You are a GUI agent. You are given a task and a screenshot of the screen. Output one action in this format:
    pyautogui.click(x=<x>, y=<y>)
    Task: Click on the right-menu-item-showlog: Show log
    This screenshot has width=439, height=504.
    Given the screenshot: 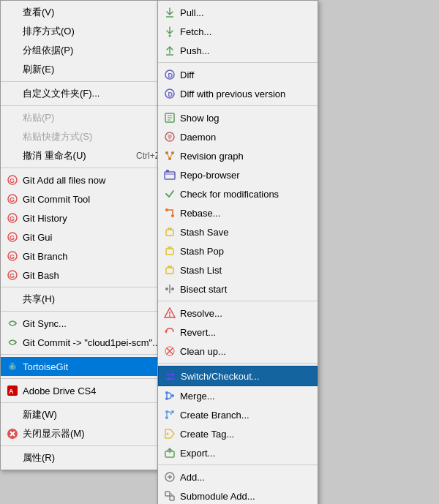 What is the action you would take?
    pyautogui.click(x=238, y=118)
    